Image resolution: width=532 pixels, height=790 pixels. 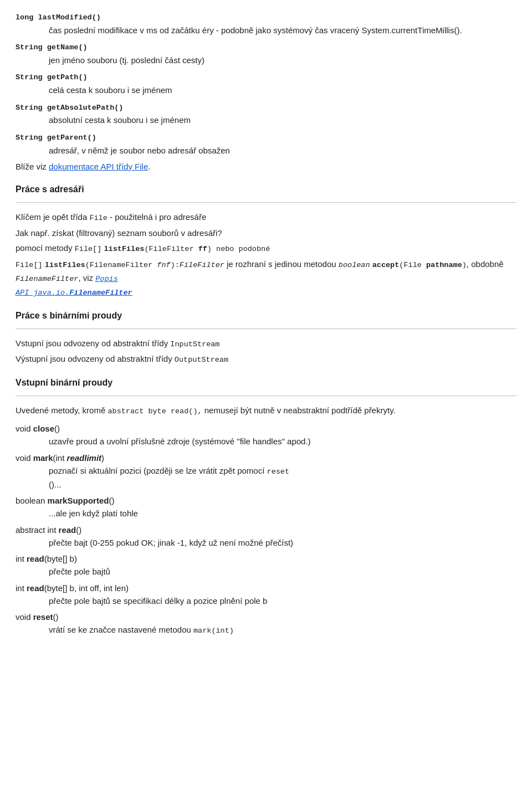 What do you see at coordinates (266, 595) in the screenshot?
I see `method-readBytesOff: int read(byte[] b, int off, int len) pře…` at bounding box center [266, 595].